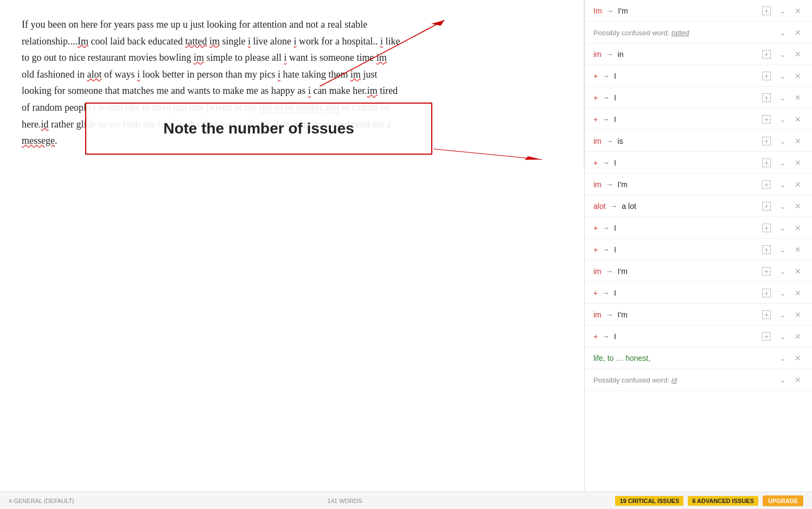 The height and width of the screenshot is (509, 812). Describe the element at coordinates (699, 380) in the screenshot. I see `correction-item-18: Possibly confused word: id ⌄✕` at that location.